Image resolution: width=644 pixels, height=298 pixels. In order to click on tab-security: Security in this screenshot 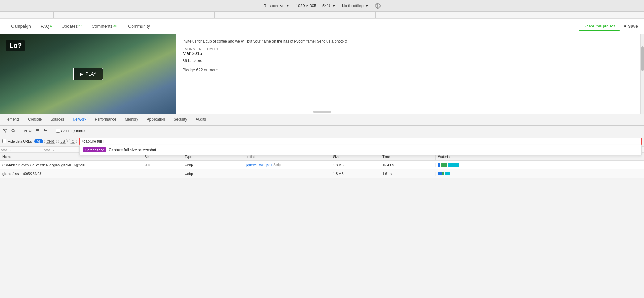, I will do `click(180, 120)`.